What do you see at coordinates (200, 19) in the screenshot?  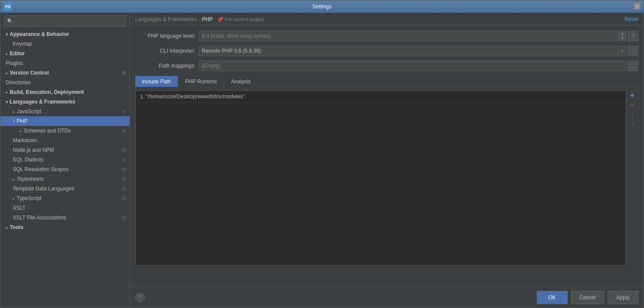 I see `breadcrumb: Languages & Frameworks › PHP 📌 For curre…` at bounding box center [200, 19].